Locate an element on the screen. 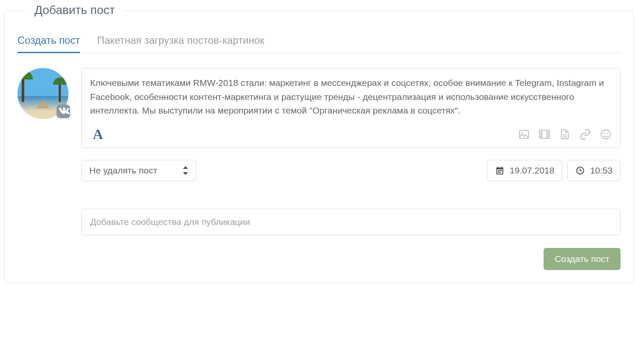  communities-input is located at coordinates (351, 222).